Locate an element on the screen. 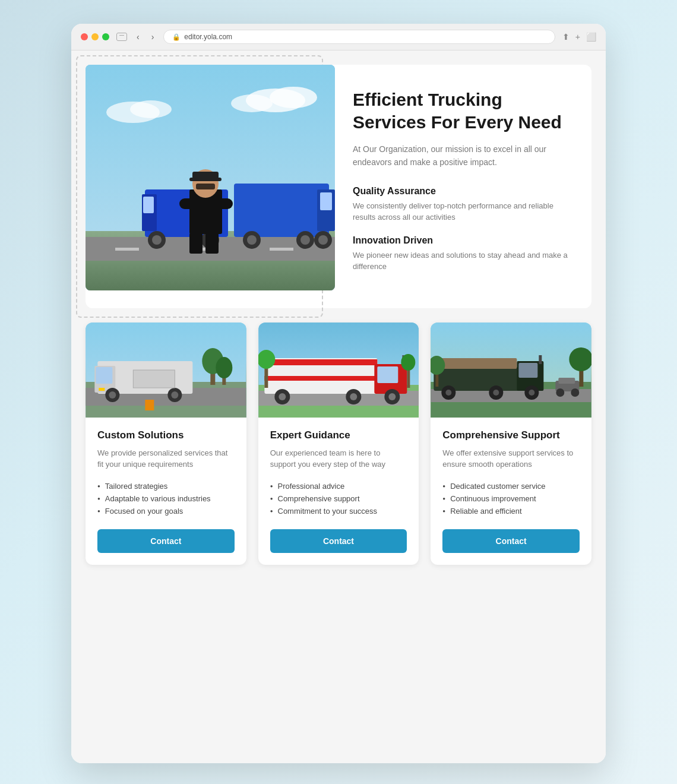  card-expert-desc: Our experienced team is here to support … is located at coordinates (338, 459).